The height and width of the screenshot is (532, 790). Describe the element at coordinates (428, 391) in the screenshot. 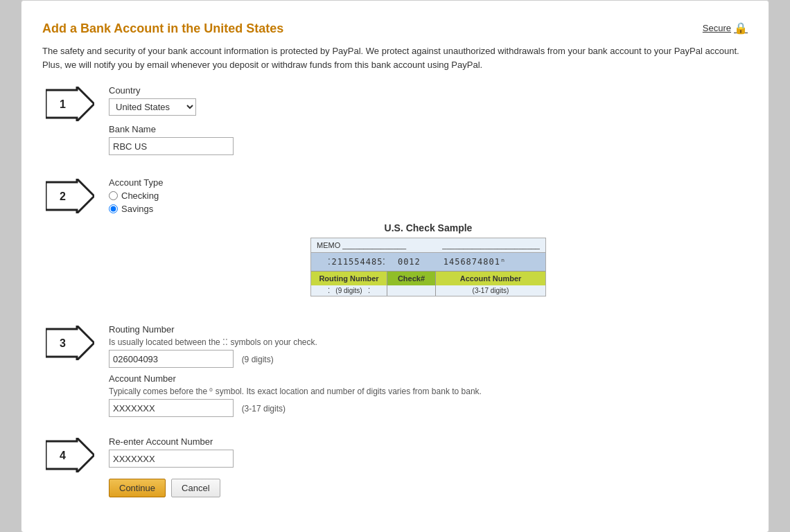

I see `account-hint: Typically comes before the ⁰ symbol. Its…` at that location.